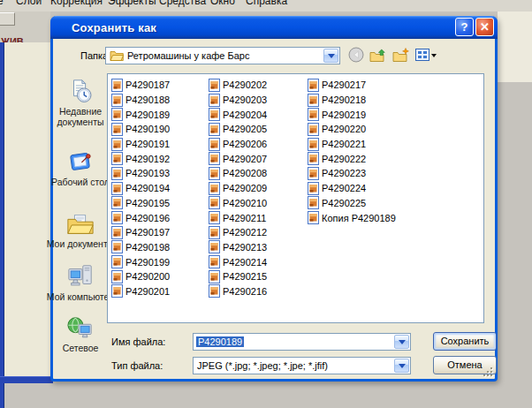  What do you see at coordinates (141, 115) in the screenshot?
I see `file-item: P4290189` at bounding box center [141, 115].